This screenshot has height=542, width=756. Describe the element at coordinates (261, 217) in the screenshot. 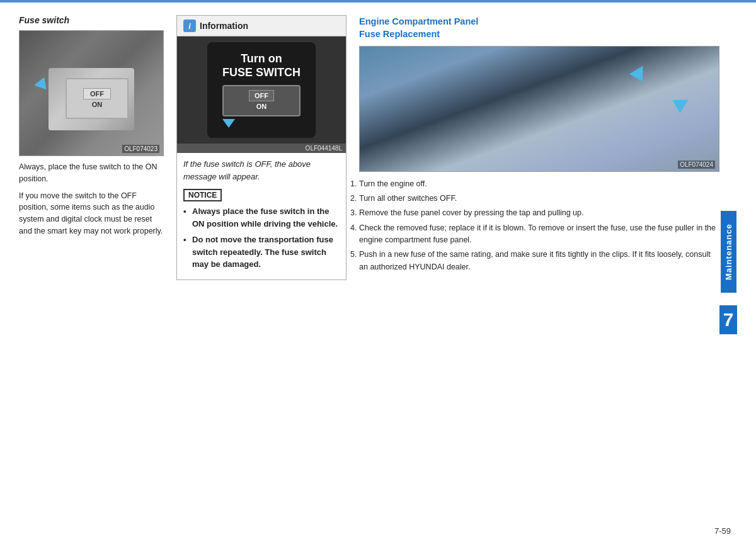

I see `info-body: If the fuse switch is OFF, the above mes…` at that location.